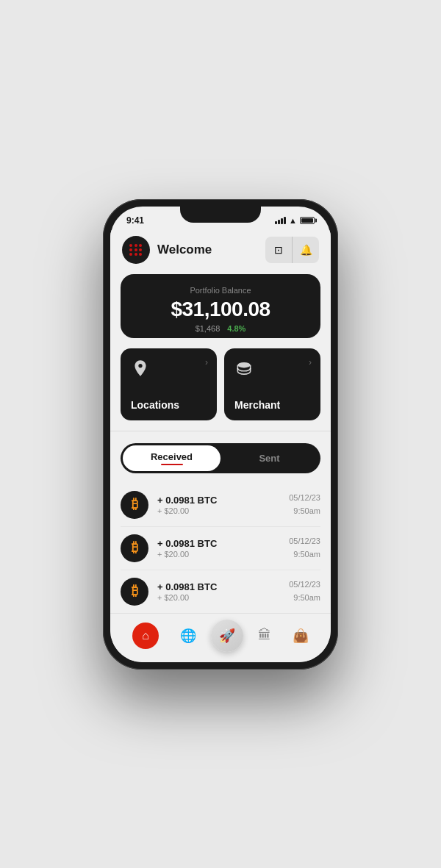 Image resolution: width=441 pixels, height=868 pixels. Describe the element at coordinates (136, 250) in the screenshot. I see `logo-dots` at that location.